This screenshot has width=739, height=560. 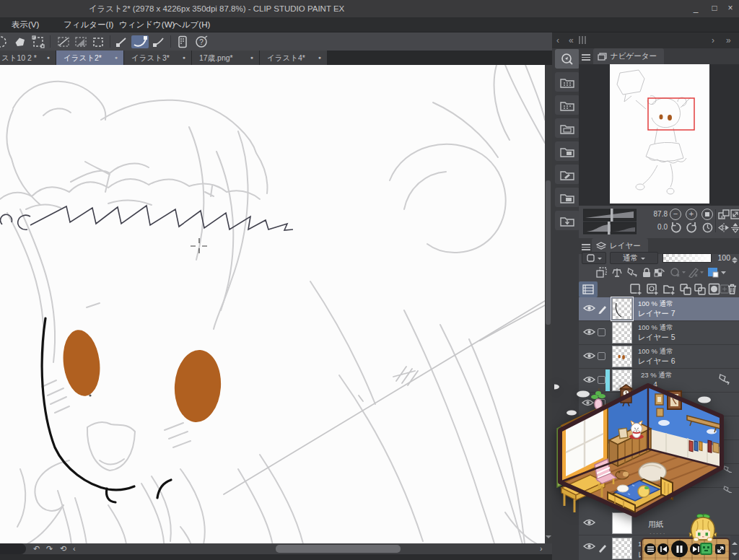 I want to click on rotation-slider, so click(x=610, y=228).